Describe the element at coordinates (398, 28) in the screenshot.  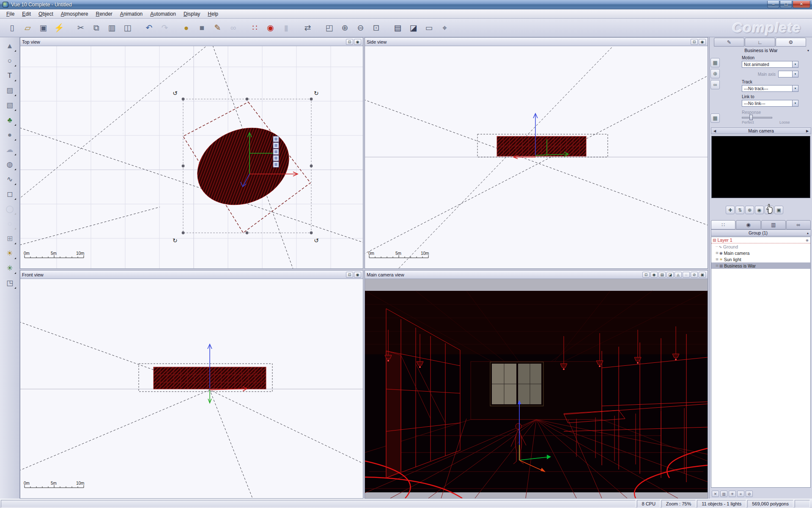
I see `render-options-button: ▤` at that location.